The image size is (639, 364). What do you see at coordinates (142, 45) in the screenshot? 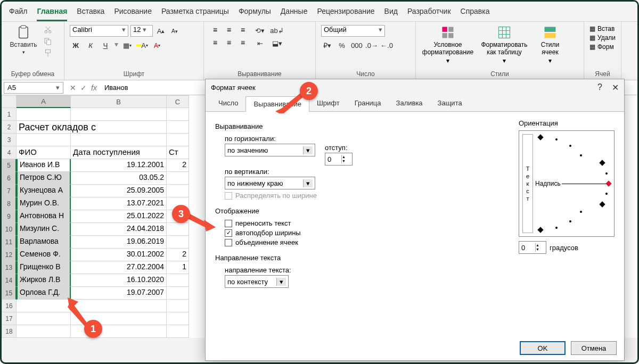
I see `fill-color-button: A▾` at bounding box center [142, 45].